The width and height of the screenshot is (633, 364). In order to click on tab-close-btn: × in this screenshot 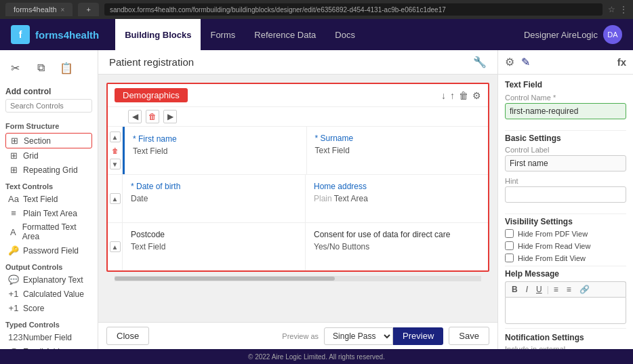, I will do `click(63, 9)`.